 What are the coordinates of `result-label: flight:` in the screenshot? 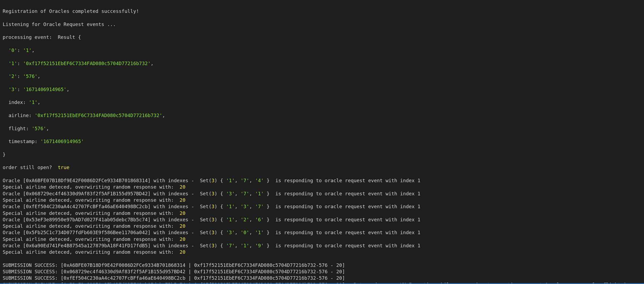 It's located at (17, 129).